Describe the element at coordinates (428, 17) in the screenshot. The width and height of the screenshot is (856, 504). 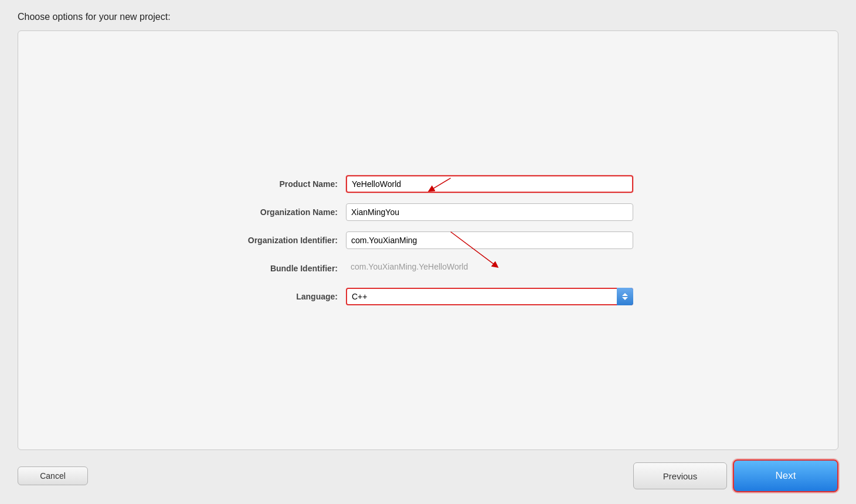
I see `page-title: Choose options for your new project:` at that location.